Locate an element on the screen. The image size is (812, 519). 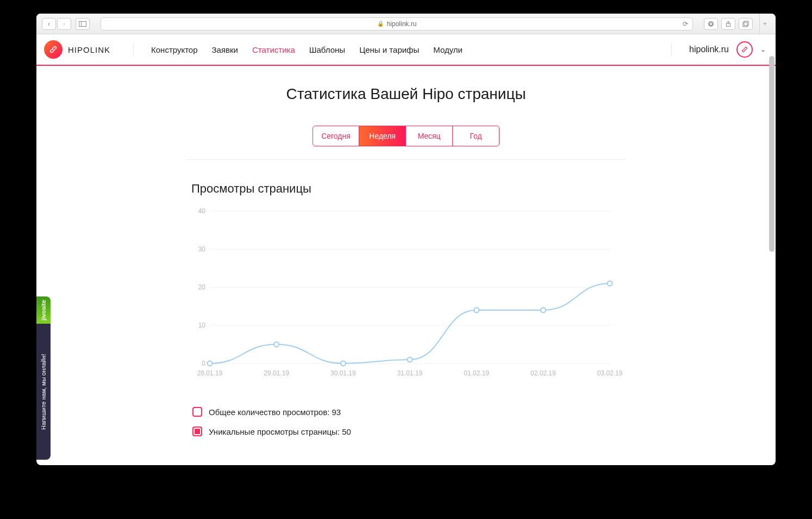
nav-requests: Заявки is located at coordinates (225, 50).